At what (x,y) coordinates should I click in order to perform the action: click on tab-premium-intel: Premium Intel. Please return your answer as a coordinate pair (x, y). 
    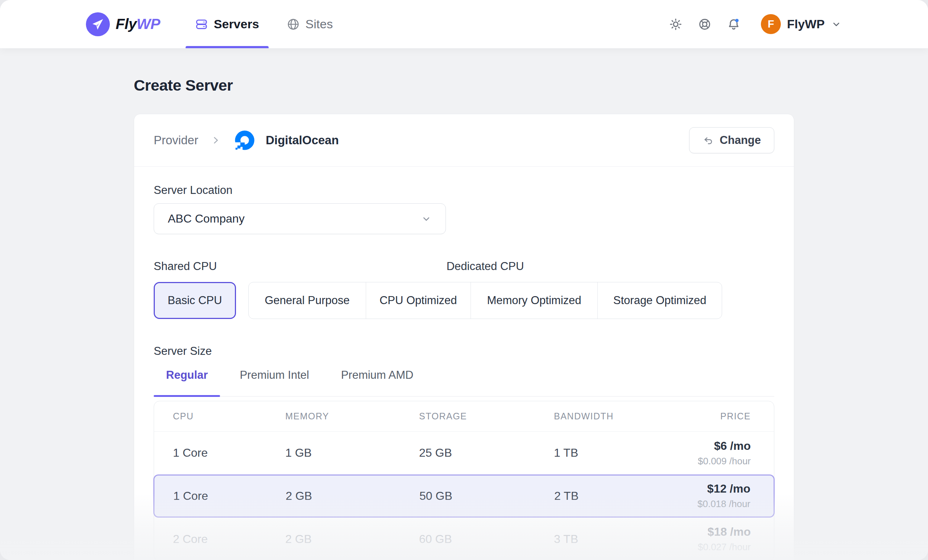
    Looking at the image, I should click on (274, 382).